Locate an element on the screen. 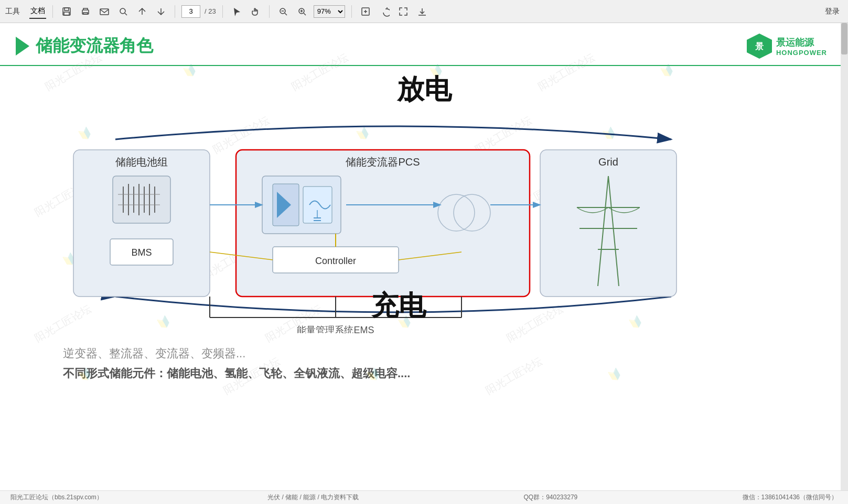 The image size is (848, 504). bottom-text-storage: 不同形式储能元件：储能电池、氢能、飞轮、全钒液流、超级电容.... is located at coordinates (424, 374).